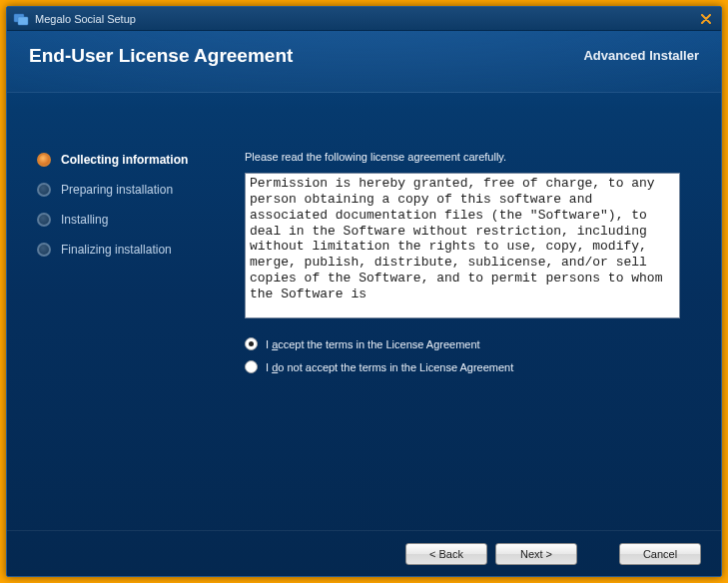 The image size is (728, 583). I want to click on header: End-User License Agreement Advanced Inst…, so click(364, 62).